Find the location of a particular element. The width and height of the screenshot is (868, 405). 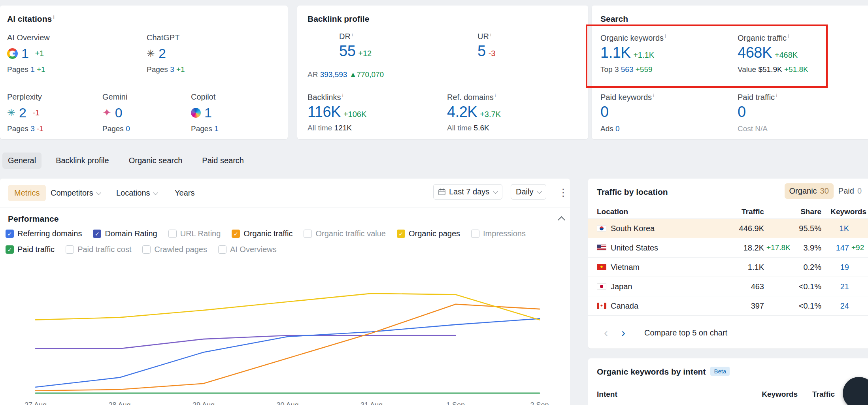

backlinks-metric: Backlinksi 116K+106K All time 121K is located at coordinates (337, 112).